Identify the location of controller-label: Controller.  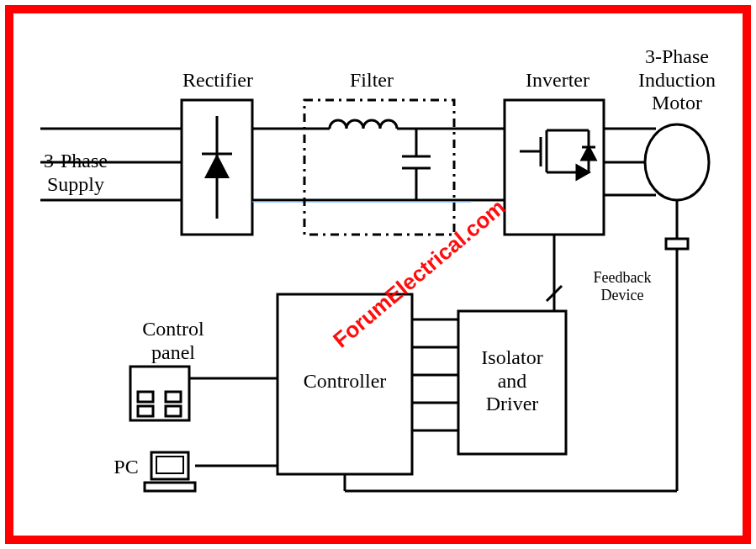
(345, 382).